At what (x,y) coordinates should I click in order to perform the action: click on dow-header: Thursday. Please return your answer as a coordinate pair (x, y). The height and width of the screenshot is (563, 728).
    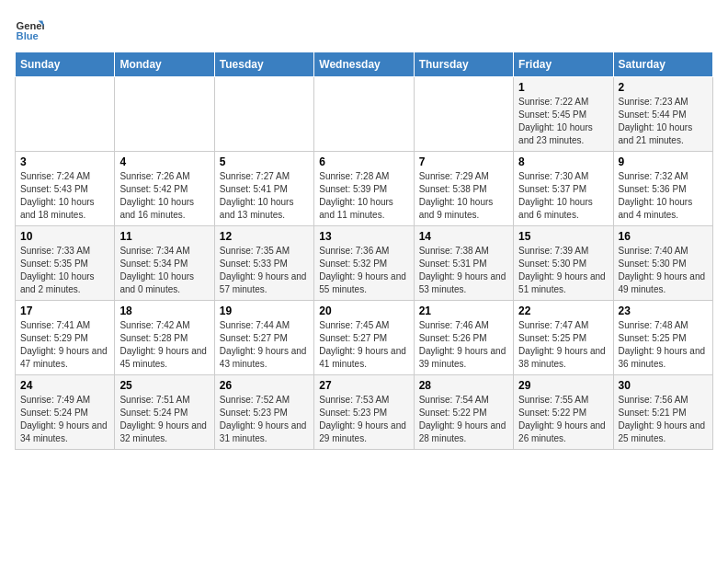
    Looking at the image, I should click on (463, 64).